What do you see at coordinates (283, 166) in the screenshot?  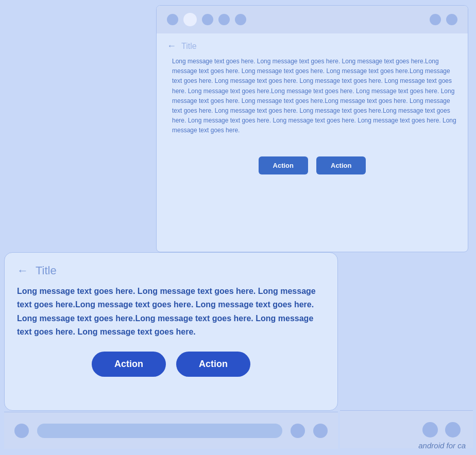 I see `top-action-button-1: Action` at bounding box center [283, 166].